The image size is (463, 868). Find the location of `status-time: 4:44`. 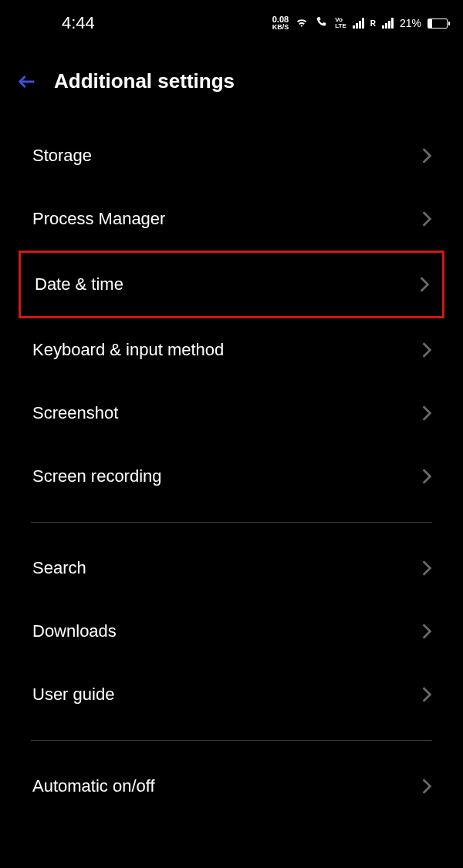

status-time: 4:44 is located at coordinates (79, 23).